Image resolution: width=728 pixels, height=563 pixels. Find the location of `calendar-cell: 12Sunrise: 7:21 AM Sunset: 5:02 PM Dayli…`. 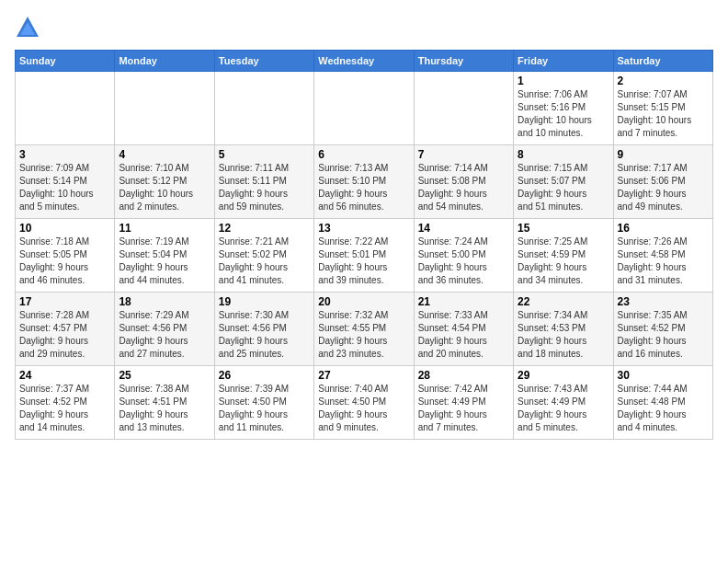

calendar-cell: 12Sunrise: 7:21 AM Sunset: 5:02 PM Dayli… is located at coordinates (264, 256).